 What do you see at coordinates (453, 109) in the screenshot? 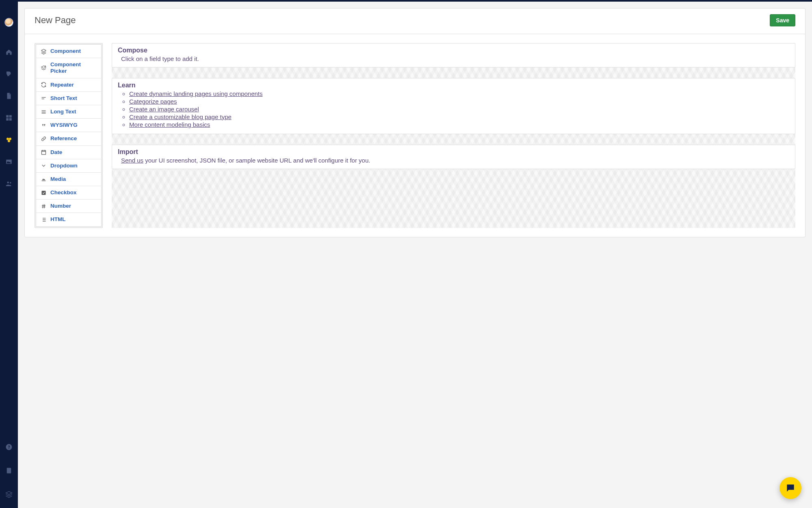
I see `learn-list: Create dynamic landing pages using compo…` at bounding box center [453, 109].